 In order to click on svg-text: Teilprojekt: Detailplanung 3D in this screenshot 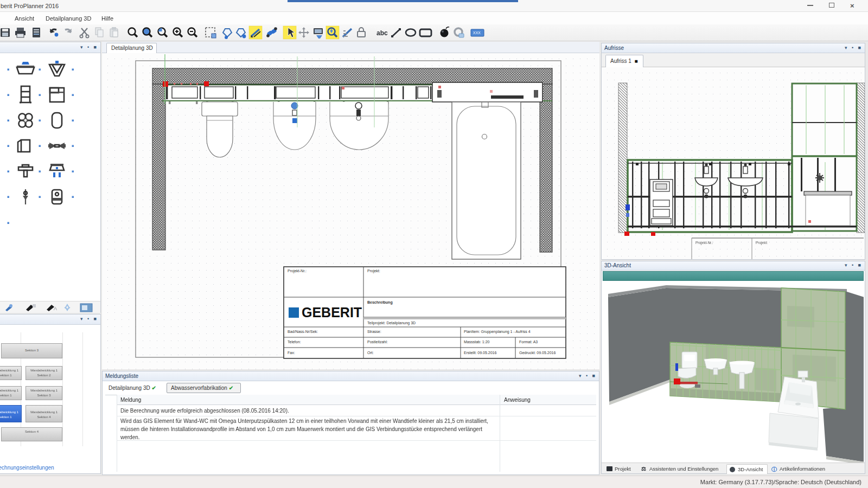, I will do `click(392, 323)`.